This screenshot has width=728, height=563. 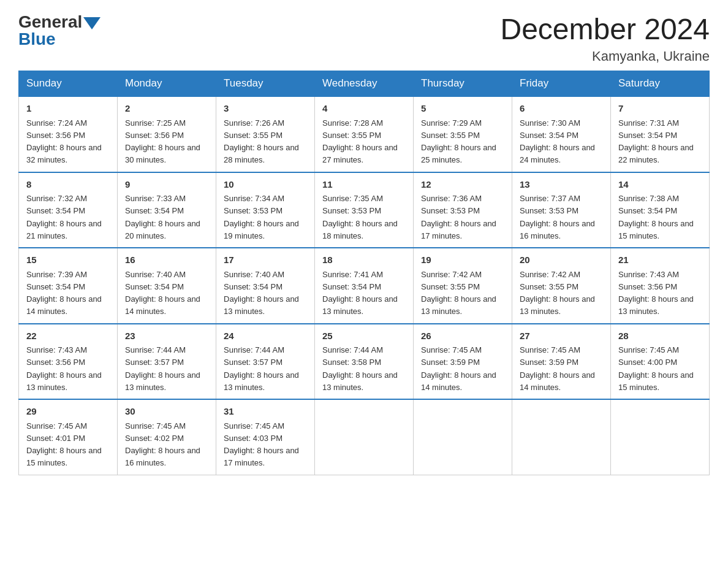 What do you see at coordinates (261, 142) in the screenshot?
I see `day-info: Sunrise: 7:26 AMSunset: 3:55 PMDaylight:…` at bounding box center [261, 142].